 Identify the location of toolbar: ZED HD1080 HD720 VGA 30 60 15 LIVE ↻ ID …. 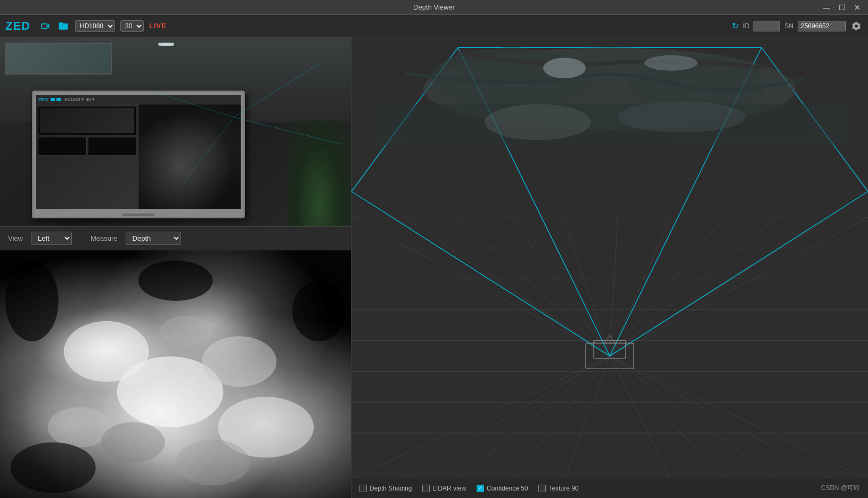
(434, 26).